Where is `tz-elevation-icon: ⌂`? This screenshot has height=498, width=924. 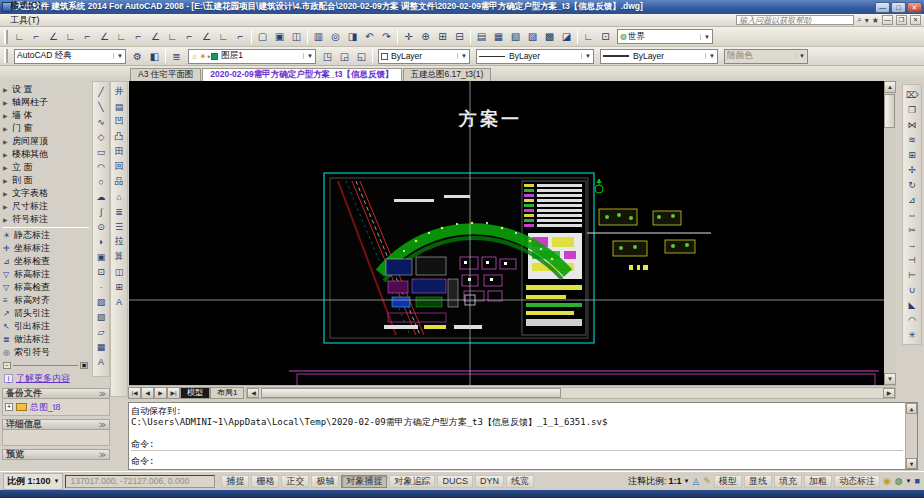
tz-elevation-icon: ⌂ is located at coordinates (119, 196).